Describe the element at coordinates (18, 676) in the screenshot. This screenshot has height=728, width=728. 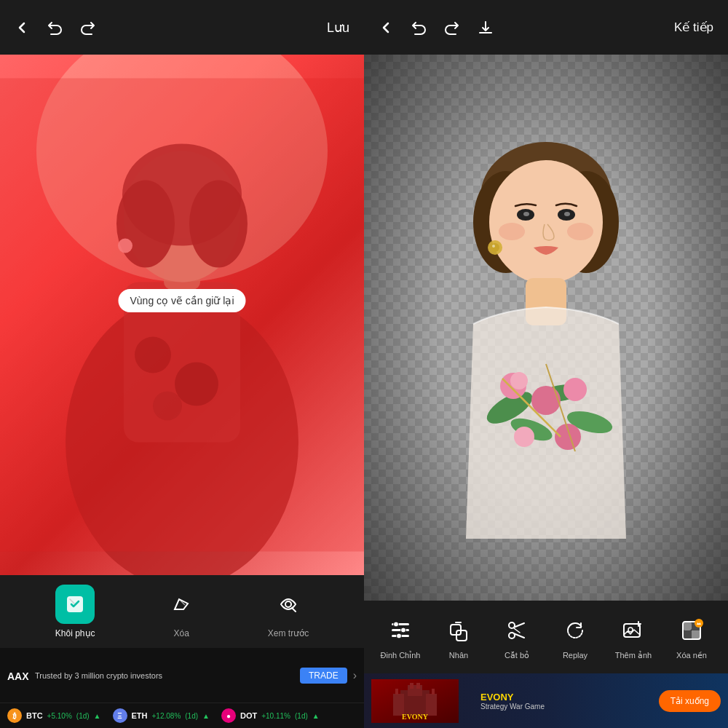
I see `aax-logo-icon: AAX` at that location.